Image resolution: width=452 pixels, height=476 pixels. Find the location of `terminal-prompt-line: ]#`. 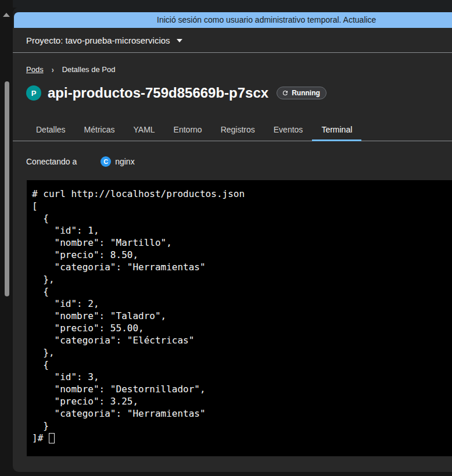

terminal-prompt-line: ]# is located at coordinates (242, 438).